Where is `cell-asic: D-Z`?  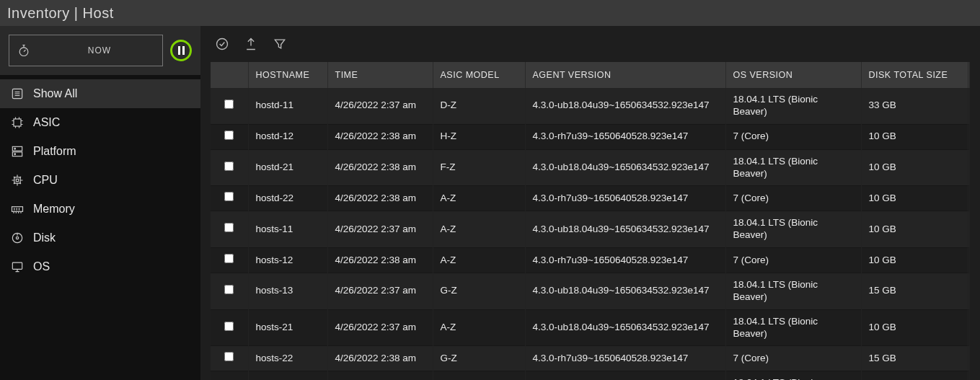
cell-asic: D-Z is located at coordinates (479, 106).